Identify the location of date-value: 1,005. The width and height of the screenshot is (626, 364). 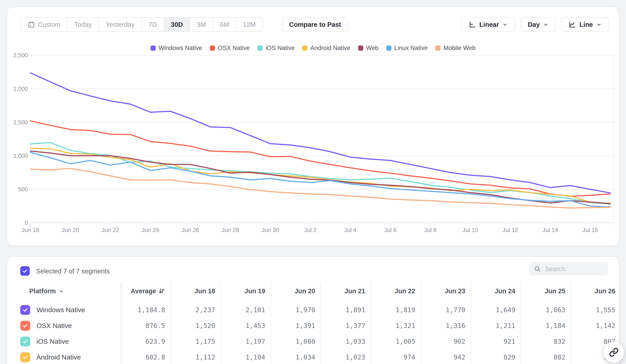
(405, 342).